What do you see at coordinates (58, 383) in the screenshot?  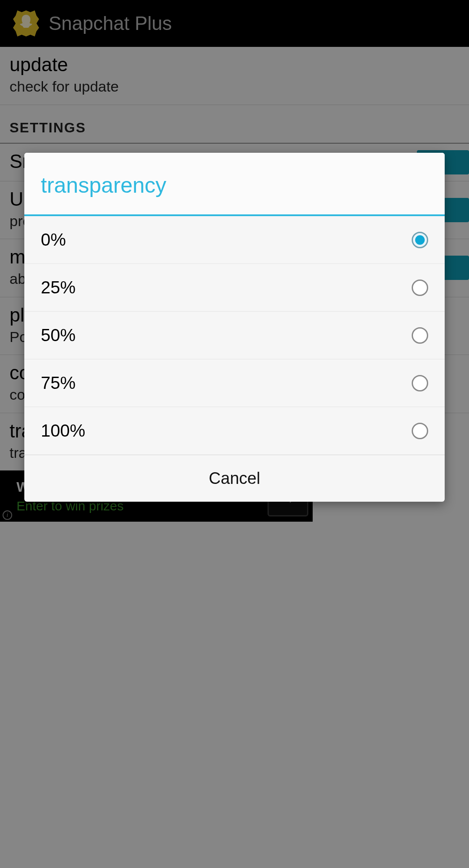 I see `option-label: 75%` at bounding box center [58, 383].